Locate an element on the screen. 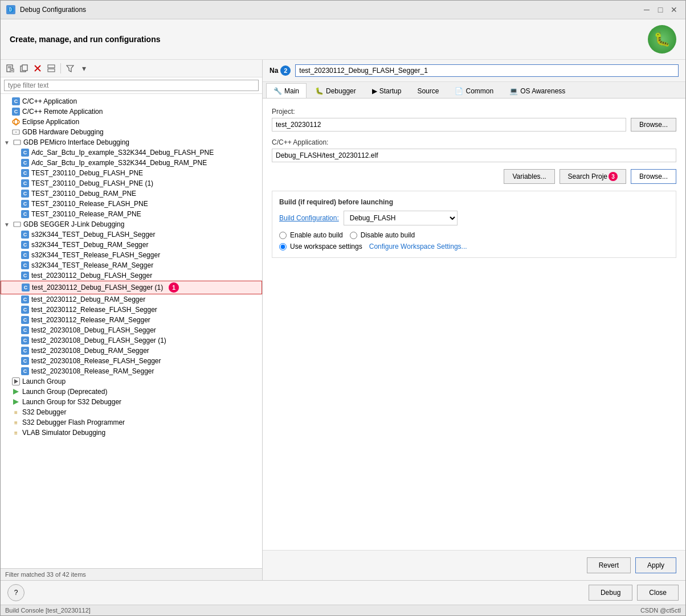  tree-item-eclipse: Eclipse Application is located at coordinates (131, 122).